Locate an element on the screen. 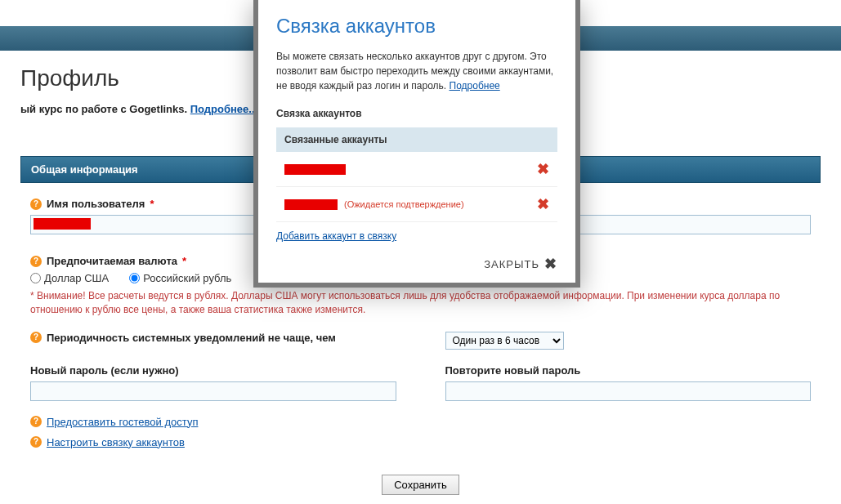 The height and width of the screenshot is (504, 841). password-repeat-label: Повторите новый пароль is located at coordinates (513, 371).